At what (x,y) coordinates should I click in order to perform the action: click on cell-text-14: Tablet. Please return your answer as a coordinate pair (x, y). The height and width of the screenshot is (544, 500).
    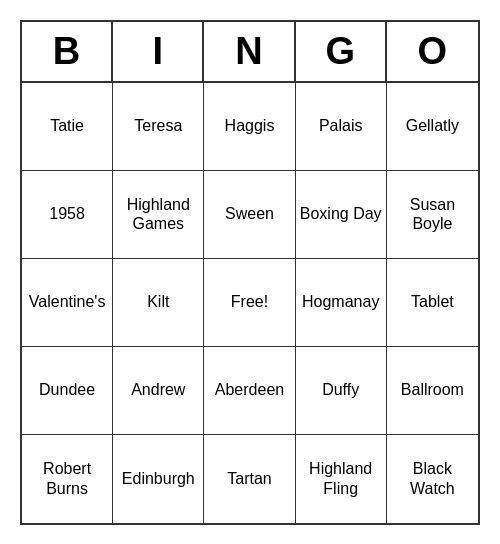
    Looking at the image, I should click on (432, 302).